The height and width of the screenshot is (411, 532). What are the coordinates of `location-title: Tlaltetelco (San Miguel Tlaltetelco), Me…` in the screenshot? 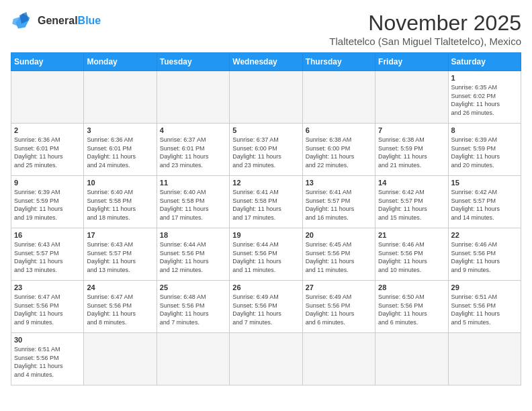 It's located at (425, 42).